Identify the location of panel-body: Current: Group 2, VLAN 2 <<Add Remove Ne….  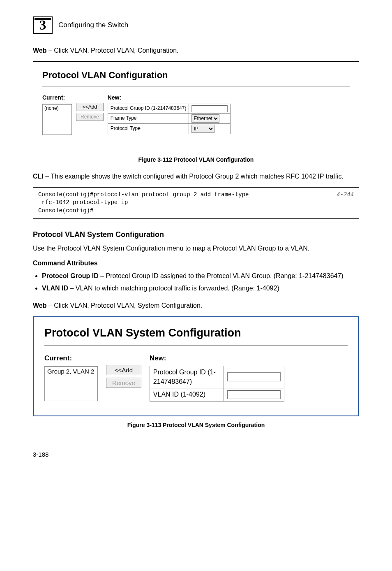
(196, 377).